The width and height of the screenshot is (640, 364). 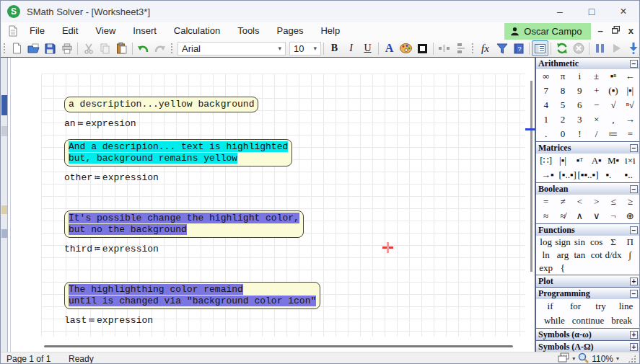 What do you see at coordinates (580, 120) in the screenshot?
I see `palette-button: 3` at bounding box center [580, 120].